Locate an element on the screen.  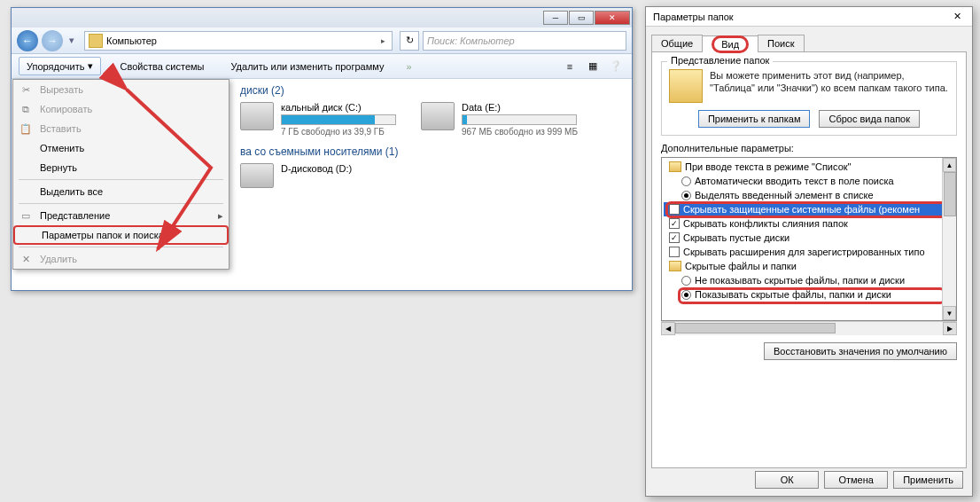
apply-to-folders-button: Применить к папкам is located at coordinates (755, 119).